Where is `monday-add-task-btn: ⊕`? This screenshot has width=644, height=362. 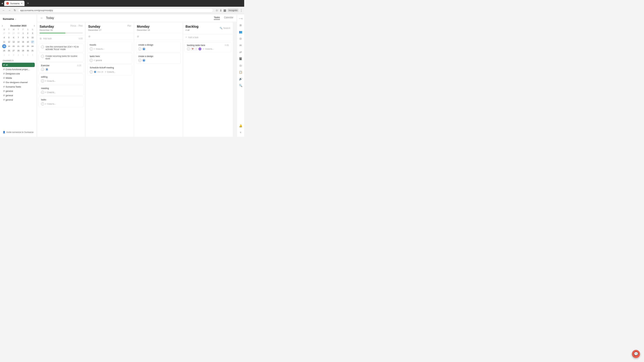
monday-add-task-btn: ⊕ is located at coordinates (158, 36).